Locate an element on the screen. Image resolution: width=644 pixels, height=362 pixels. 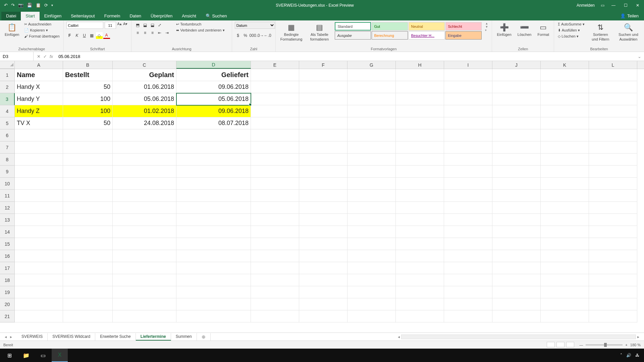
clear-button: ◇ Löschen ▾ is located at coordinates (571, 36).